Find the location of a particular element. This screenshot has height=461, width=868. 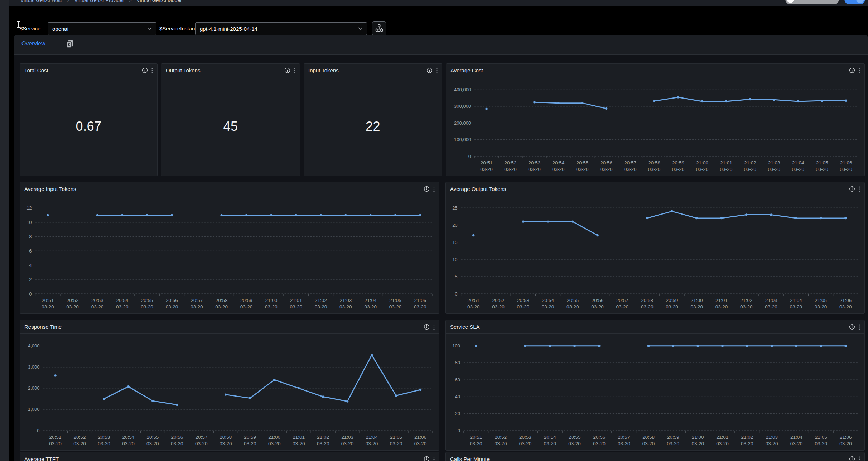

breadcrumb-item-provider: Virtual GenAI Provider is located at coordinates (99, 1).